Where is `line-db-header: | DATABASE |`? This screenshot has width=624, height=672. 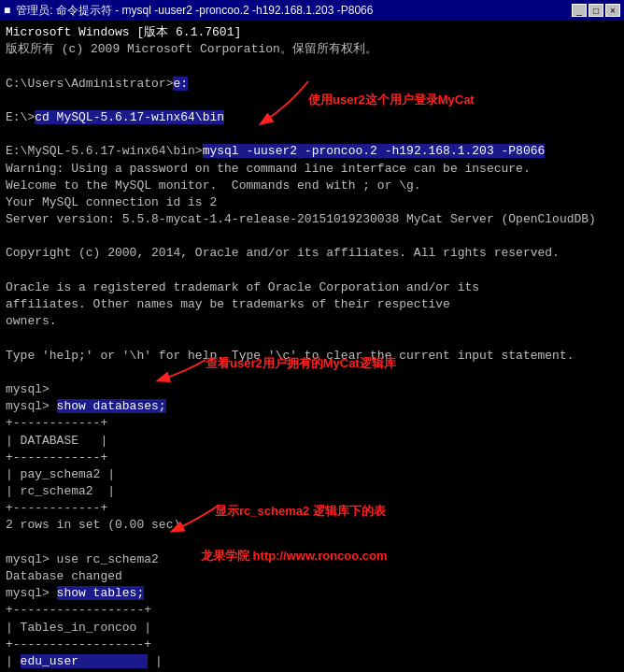 line-db-header: | DATABASE | is located at coordinates (312, 441).